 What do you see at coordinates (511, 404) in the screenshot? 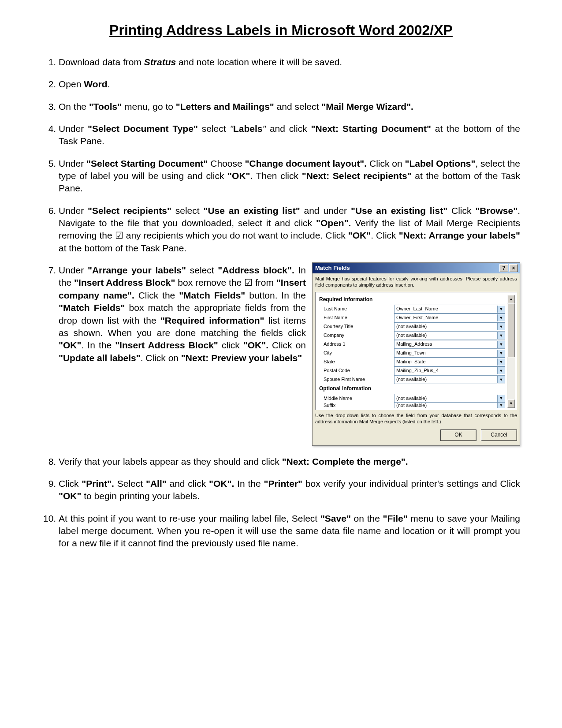
I see `scroll-down-icon: ▼` at bounding box center [511, 404].